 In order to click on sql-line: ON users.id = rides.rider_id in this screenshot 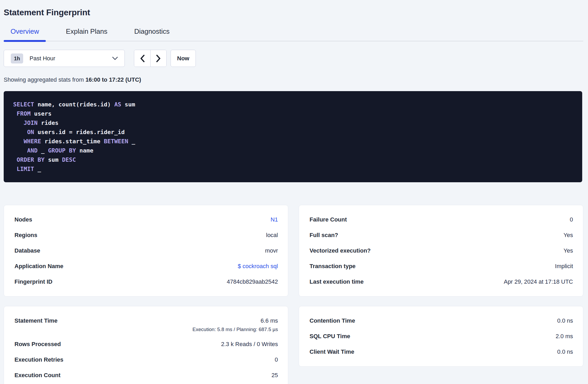, I will do `click(293, 132)`.